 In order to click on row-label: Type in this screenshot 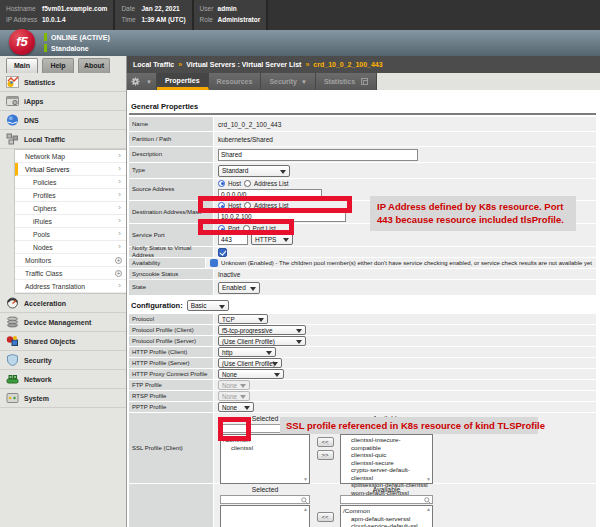, I will do `click(171, 170)`.